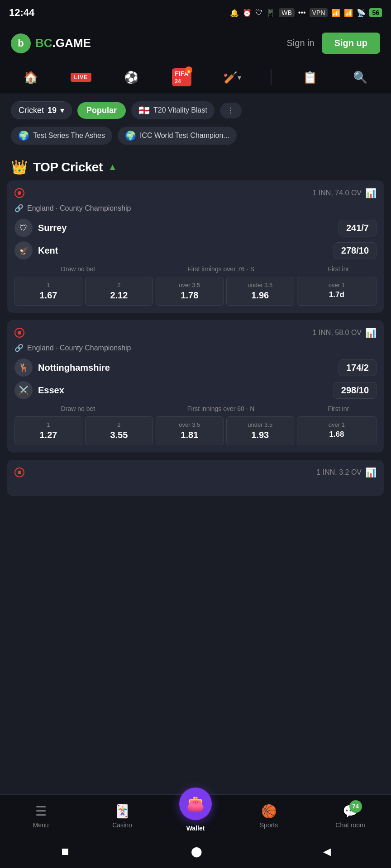  Describe the element at coordinates (41, 228) in the screenshot. I see `match1-team1-info: 🛡 Surrey` at that location.